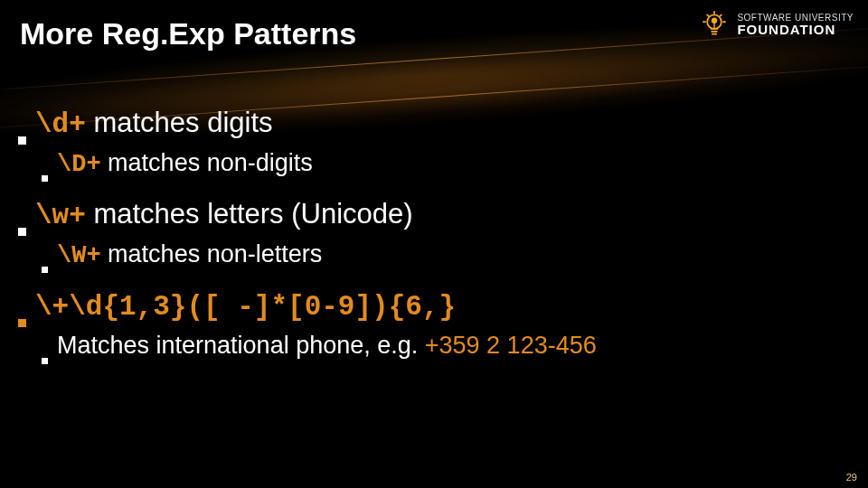 The image size is (868, 488). I want to click on slide-title: More Reg.Exp Patterns, so click(188, 34).